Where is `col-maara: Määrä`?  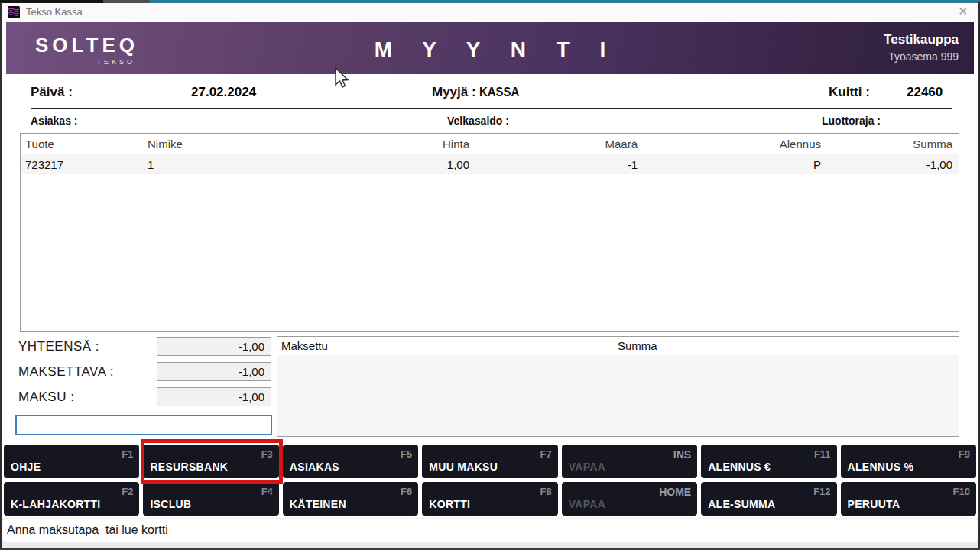
col-maara: Määrä is located at coordinates (558, 144).